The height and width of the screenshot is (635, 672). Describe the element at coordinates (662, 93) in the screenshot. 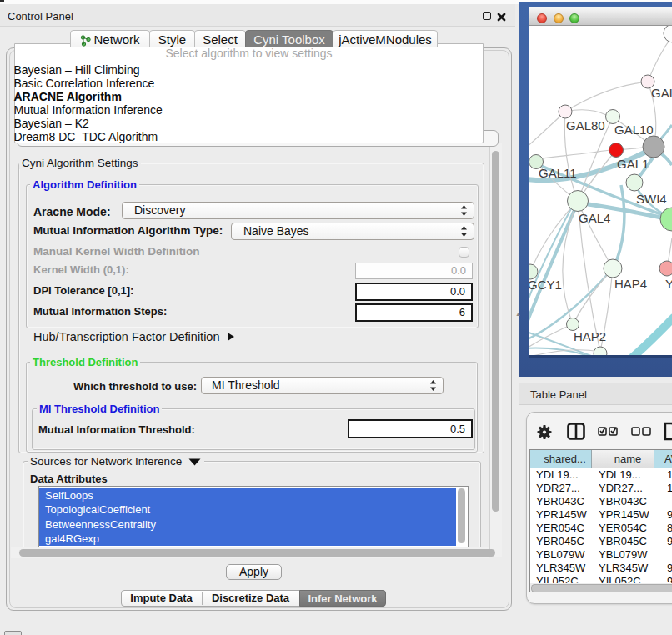

I see `svg-text: GAL2` at that location.